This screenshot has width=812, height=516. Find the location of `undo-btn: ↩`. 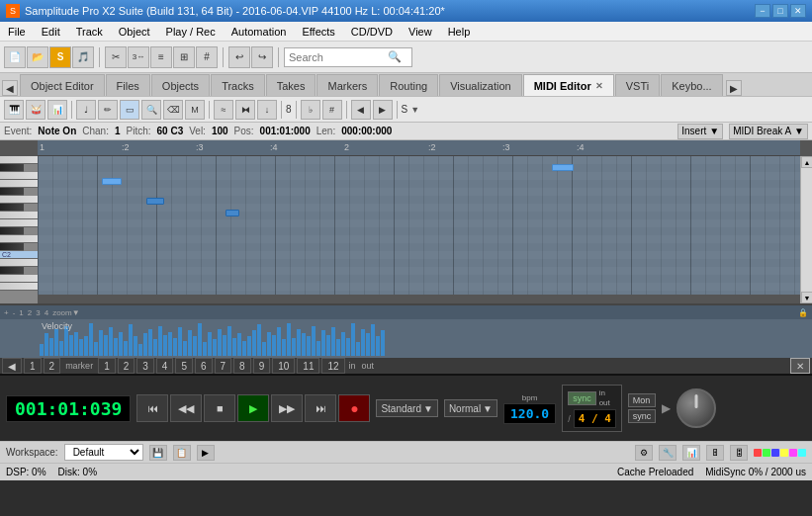

undo-btn: ↩ is located at coordinates (239, 57).